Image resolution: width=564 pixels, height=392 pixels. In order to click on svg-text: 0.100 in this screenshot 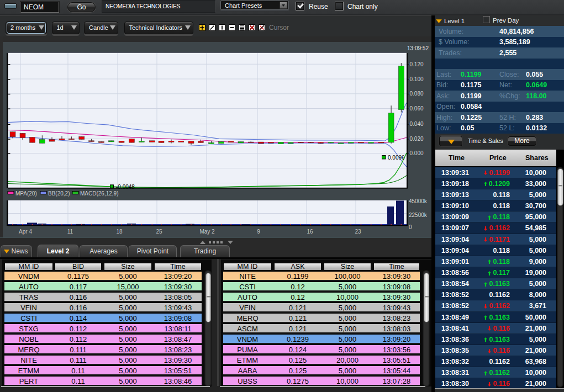, I will do `click(417, 80)`.